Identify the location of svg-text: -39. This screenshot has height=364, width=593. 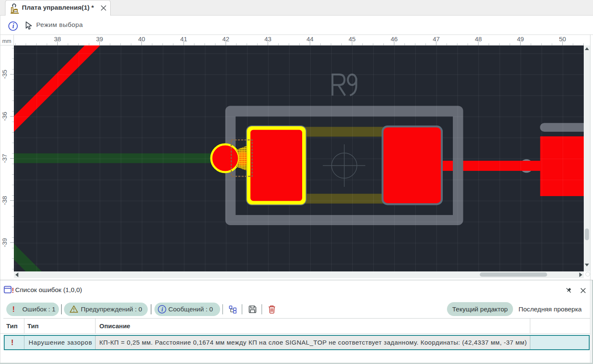
(4, 243).